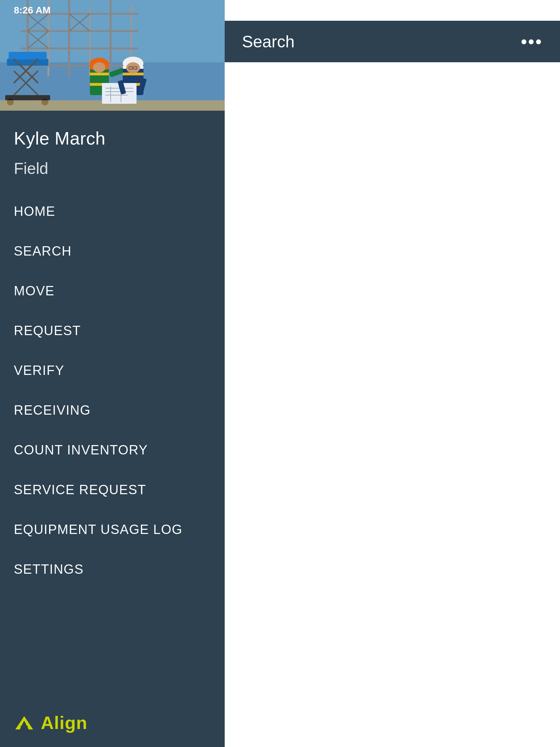 The image size is (560, 747). Describe the element at coordinates (112, 530) in the screenshot. I see `sidebar-item-equipment-usage-log: EQUIPMENT USAGE LOG` at that location.